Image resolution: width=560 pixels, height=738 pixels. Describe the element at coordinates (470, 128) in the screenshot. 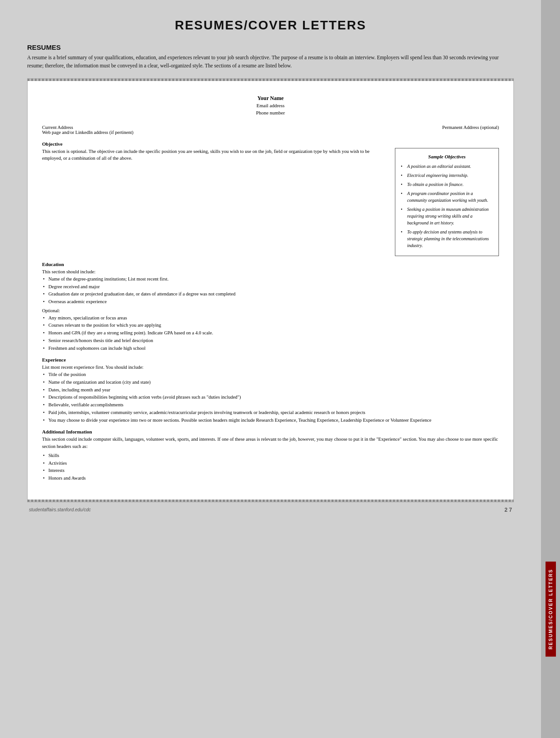

I see `permanent-address-label: Permanent Address (optional)` at that location.